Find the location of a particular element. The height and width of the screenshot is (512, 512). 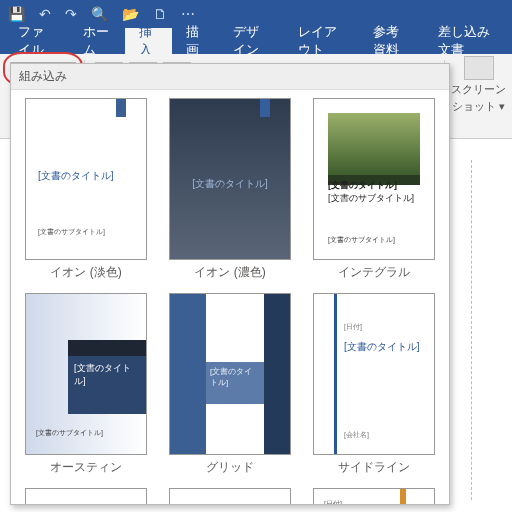

gallery-item-grid: [文書のタイトル] グリッド is located at coordinates (230, 384).